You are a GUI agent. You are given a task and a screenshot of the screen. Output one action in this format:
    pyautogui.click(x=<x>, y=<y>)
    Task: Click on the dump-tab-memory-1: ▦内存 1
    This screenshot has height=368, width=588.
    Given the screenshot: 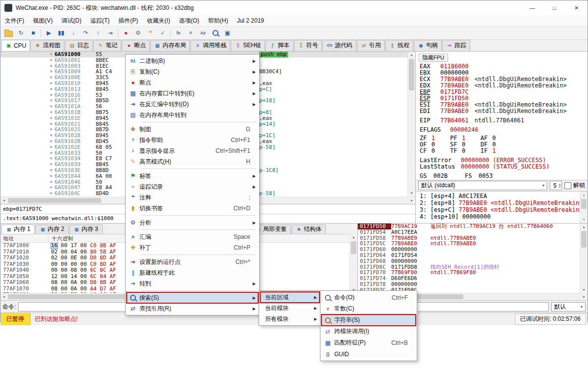 What is the action you would take?
    pyautogui.click(x=18, y=229)
    